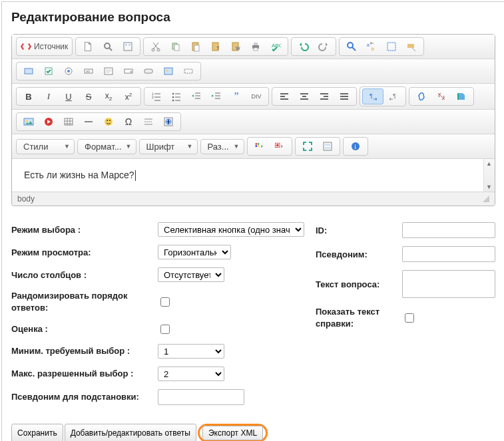  What do you see at coordinates (37, 432) in the screenshot?
I see `save-button: Сохранить` at bounding box center [37, 432].